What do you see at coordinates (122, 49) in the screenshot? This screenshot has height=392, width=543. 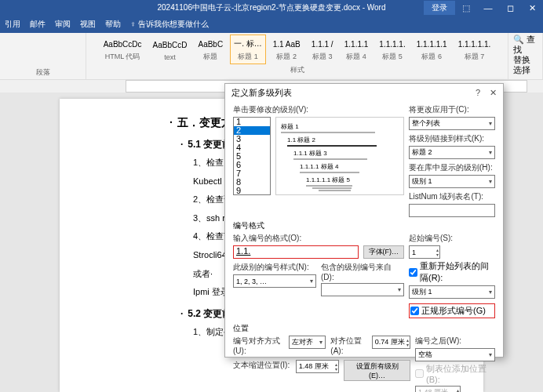 I see `style-item: AaBbCcDcHTML 代码` at bounding box center [122, 49].